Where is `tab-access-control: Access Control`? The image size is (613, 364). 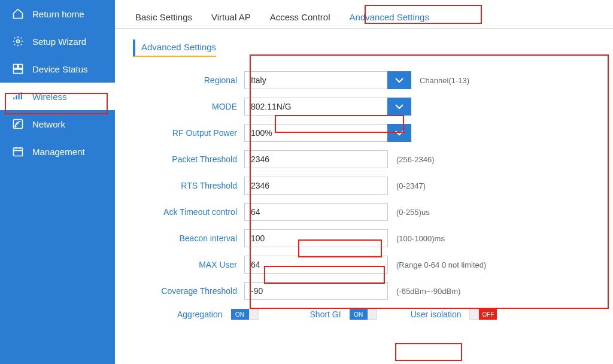 tab-access-control: Access Control is located at coordinates (301, 19).